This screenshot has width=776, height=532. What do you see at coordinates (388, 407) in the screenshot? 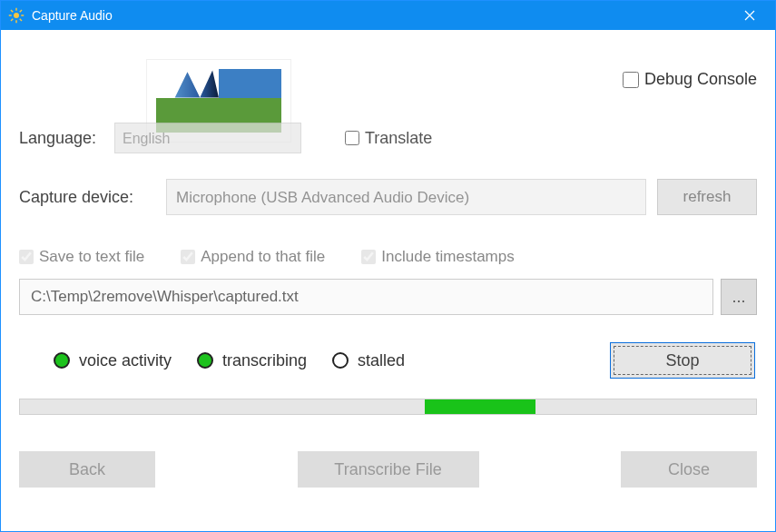
I see `progress-bar` at bounding box center [388, 407].